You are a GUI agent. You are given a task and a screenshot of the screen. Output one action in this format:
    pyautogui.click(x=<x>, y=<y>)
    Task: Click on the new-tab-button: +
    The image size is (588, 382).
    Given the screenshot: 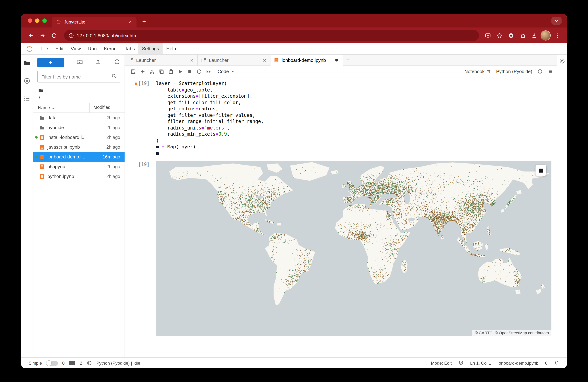 What is the action you would take?
    pyautogui.click(x=144, y=22)
    